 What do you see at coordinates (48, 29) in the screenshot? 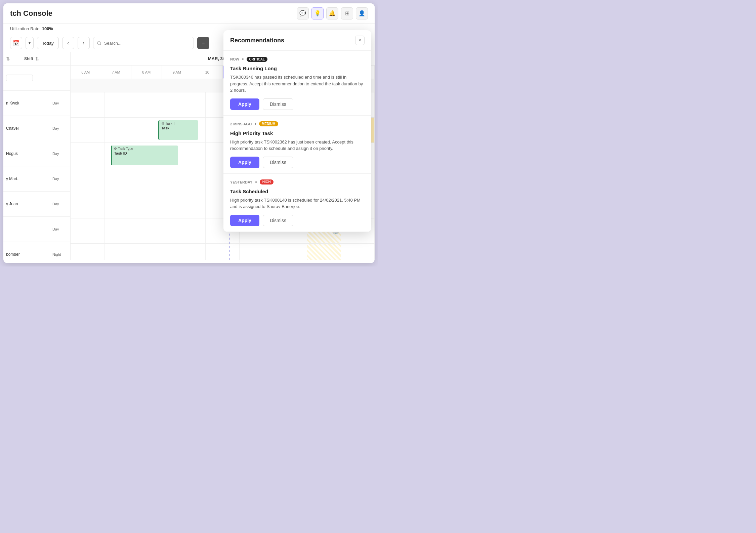
I see `utilization-value: 100%` at bounding box center [48, 29].